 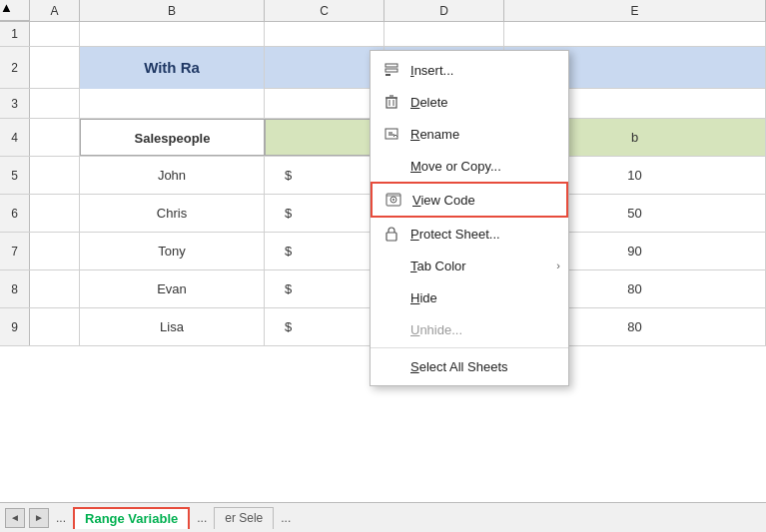 I want to click on cell-6b: Chris, so click(x=172, y=214).